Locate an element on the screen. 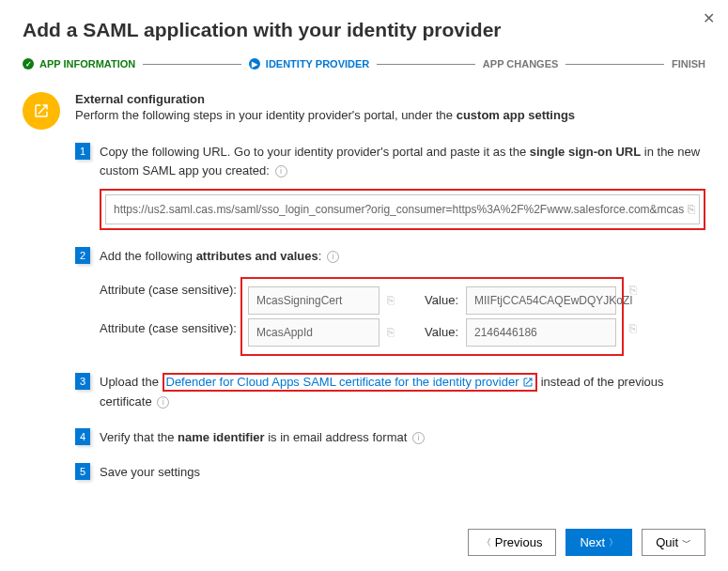  certificate-link-highlight: Defender for Cloud Apps SAML certificate… is located at coordinates (350, 382).